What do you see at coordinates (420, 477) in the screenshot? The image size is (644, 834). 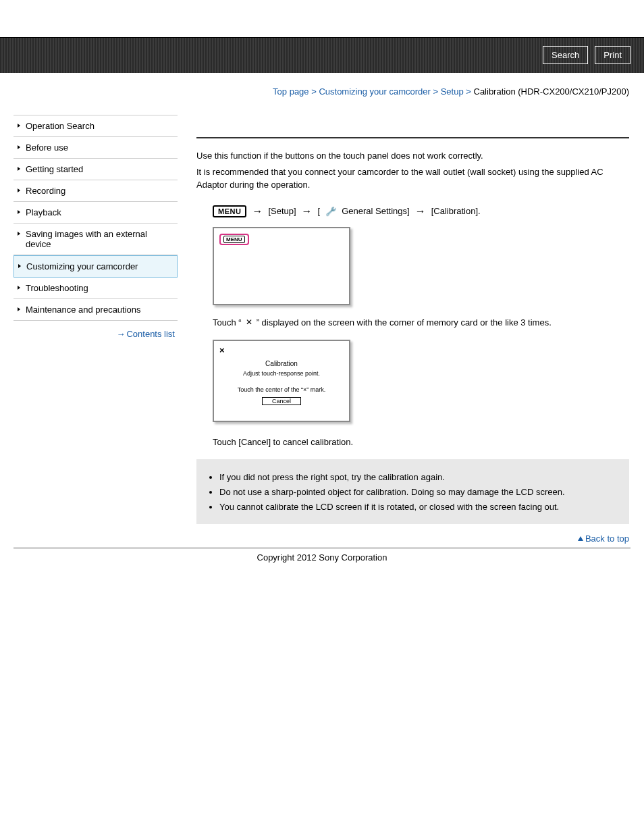 I see `note-item: If you did not press the right spot, try…` at bounding box center [420, 477].